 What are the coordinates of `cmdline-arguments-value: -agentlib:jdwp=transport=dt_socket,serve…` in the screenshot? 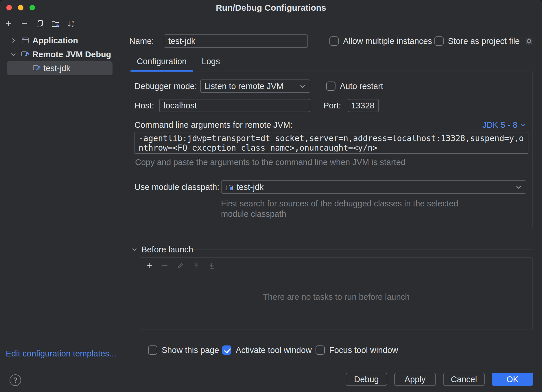 It's located at (331, 143).